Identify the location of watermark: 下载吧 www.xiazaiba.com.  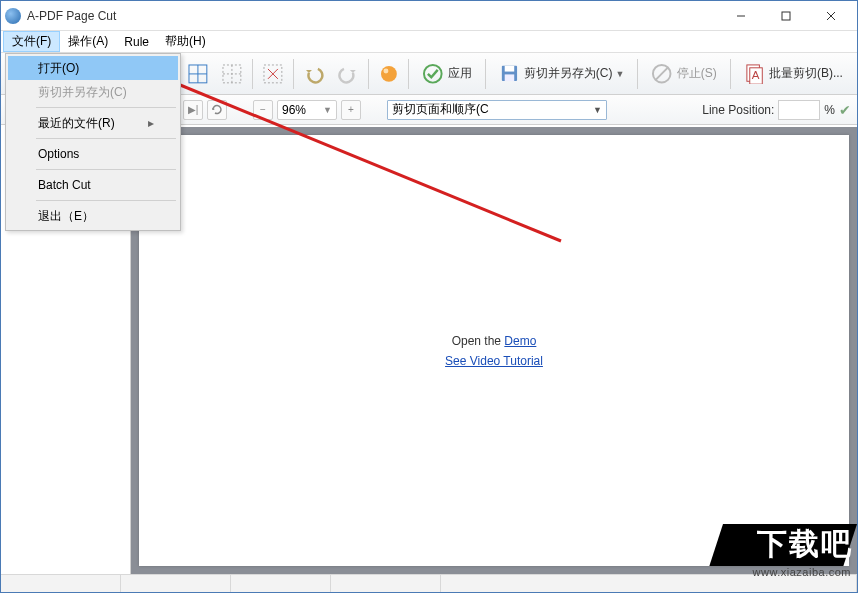
(790, 557).